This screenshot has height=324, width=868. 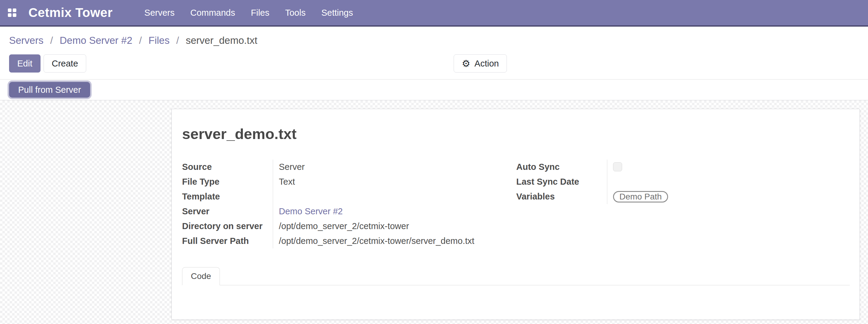 What do you see at coordinates (349, 197) in the screenshot?
I see `field-row-template: Template` at bounding box center [349, 197].